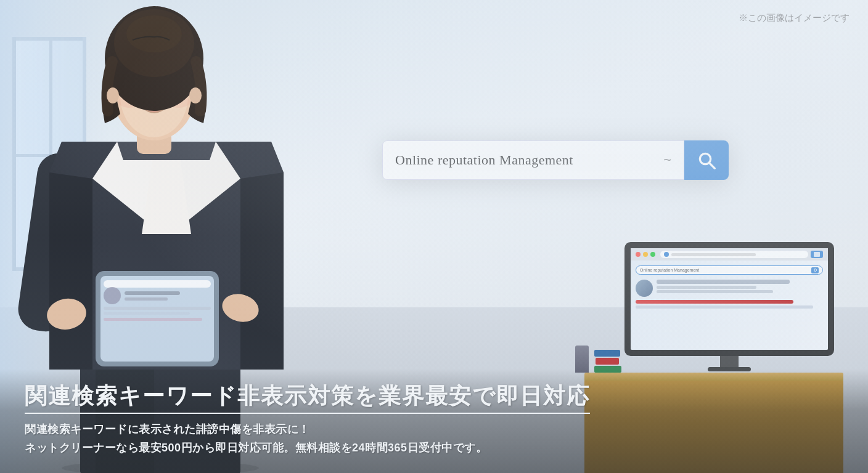 The width and height of the screenshot is (868, 473). Describe the element at coordinates (706, 160) in the screenshot. I see `search-button` at that location.